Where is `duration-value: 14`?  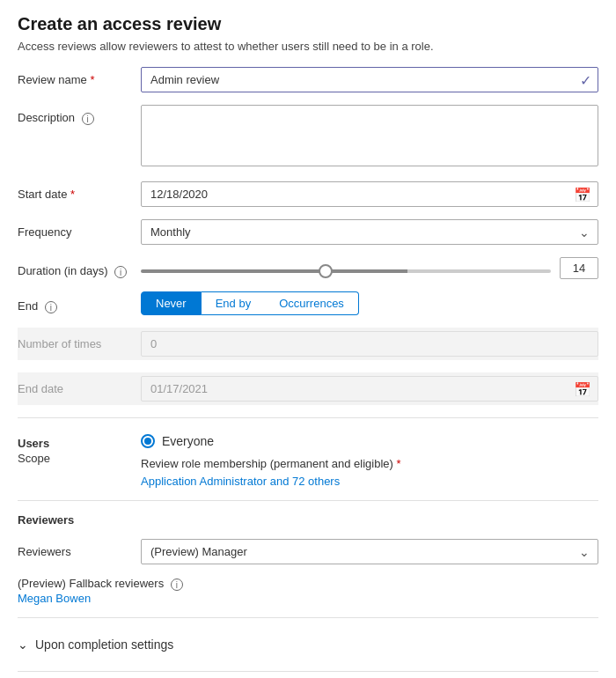 duration-value: 14 is located at coordinates (579, 268).